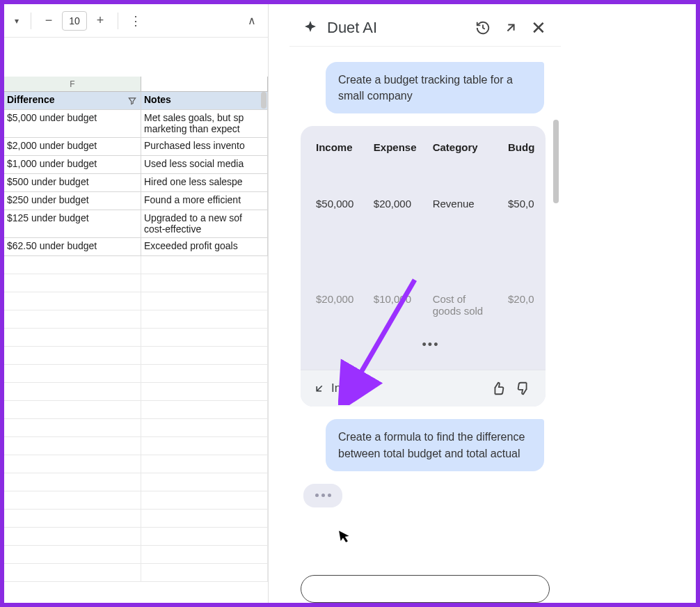 This screenshot has height=607, width=700. I want to click on table-row: $500 under budget Hired one less salespe, so click(136, 183).